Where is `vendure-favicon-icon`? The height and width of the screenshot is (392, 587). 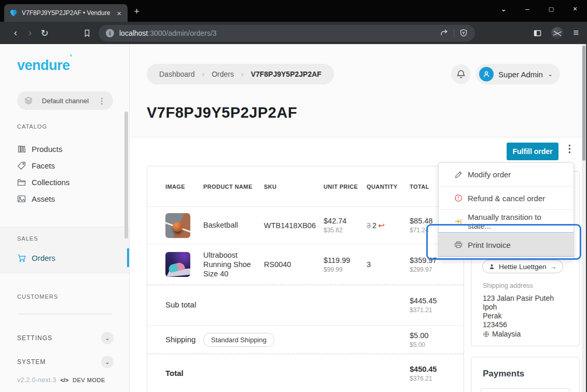
vendure-favicon-icon is located at coordinates (13, 13).